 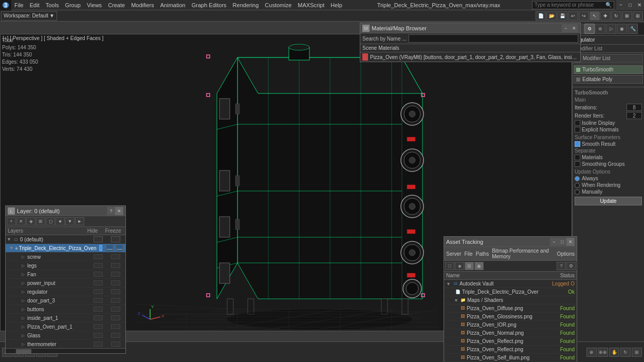 What do you see at coordinates (510, 300) in the screenshot?
I see `asset-item: ▼ 📁 Maps / Shaders` at bounding box center [510, 300].